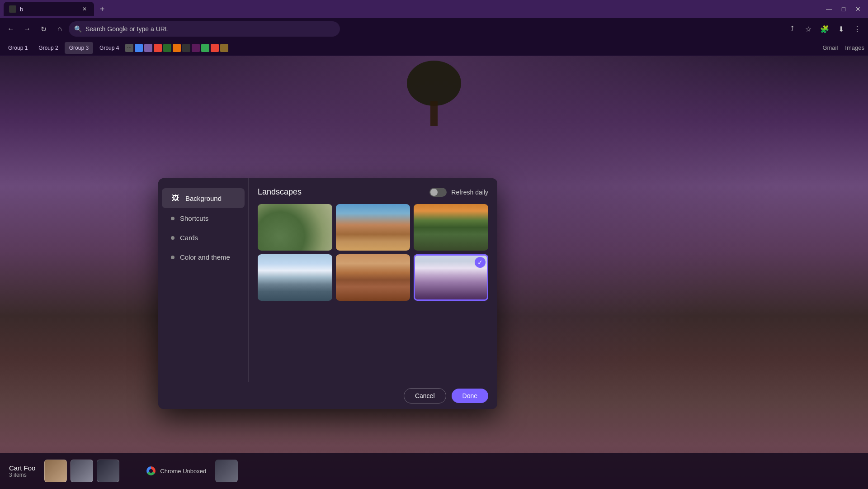 Image resolution: width=868 pixels, height=489 pixels. I want to click on toolbar-right: ⤴ ☆ 🧩 ⬇ ⋮, so click(825, 29).